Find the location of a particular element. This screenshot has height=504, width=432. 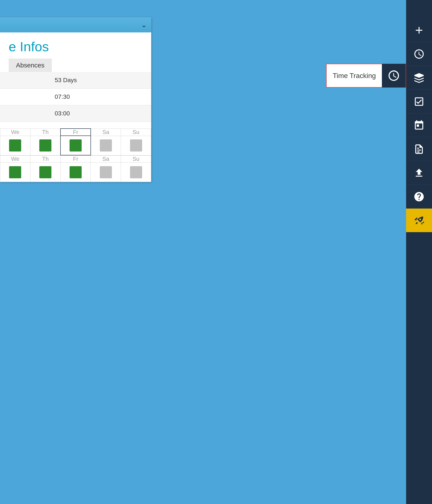

day-header-sa-2: Sa is located at coordinates (106, 159).